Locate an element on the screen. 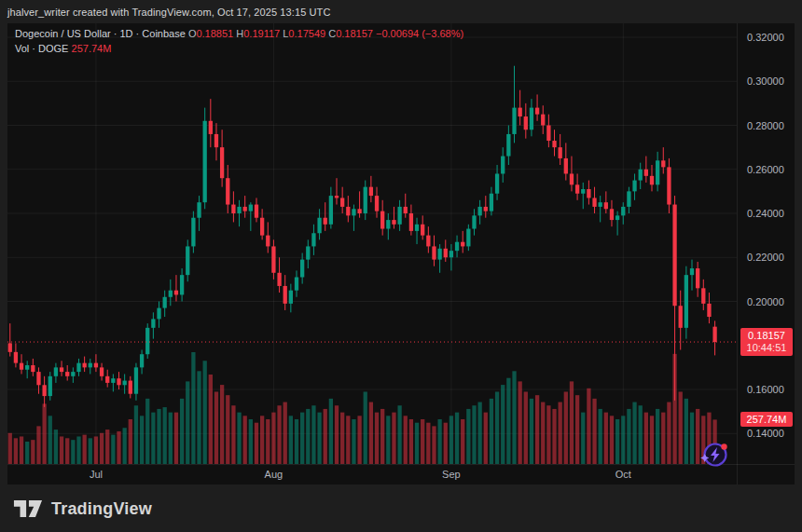 Image resolution: width=802 pixels, height=532 pixels. month-label: Oct is located at coordinates (623, 474).